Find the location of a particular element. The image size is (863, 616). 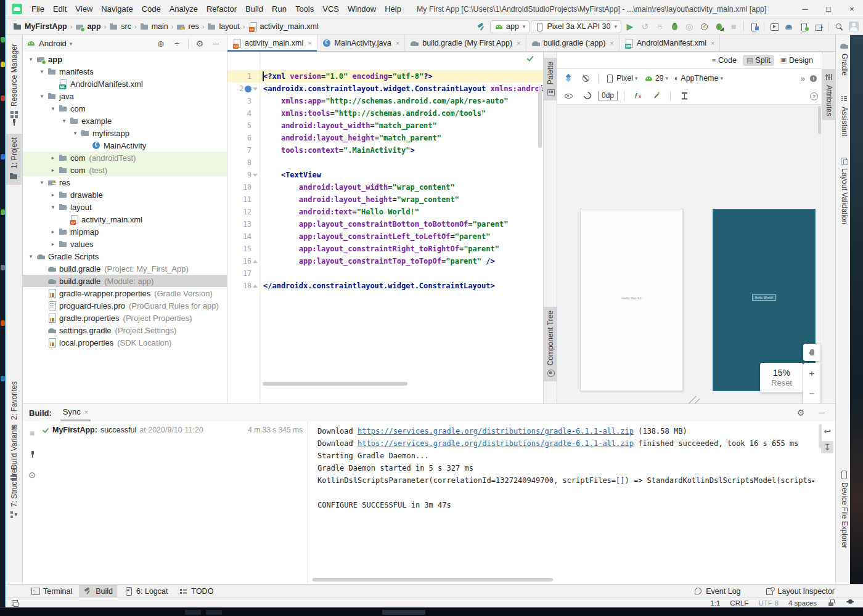

build-splitter is located at coordinates (308, 503).